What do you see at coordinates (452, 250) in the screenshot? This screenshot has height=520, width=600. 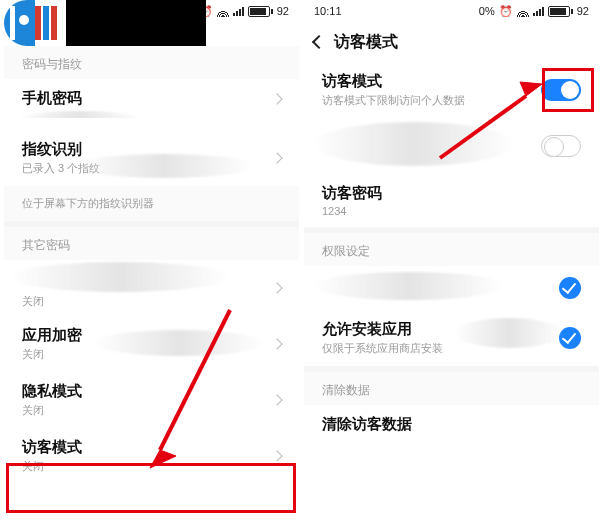 I see `section-header-permissions: 权限设定` at bounding box center [452, 250].